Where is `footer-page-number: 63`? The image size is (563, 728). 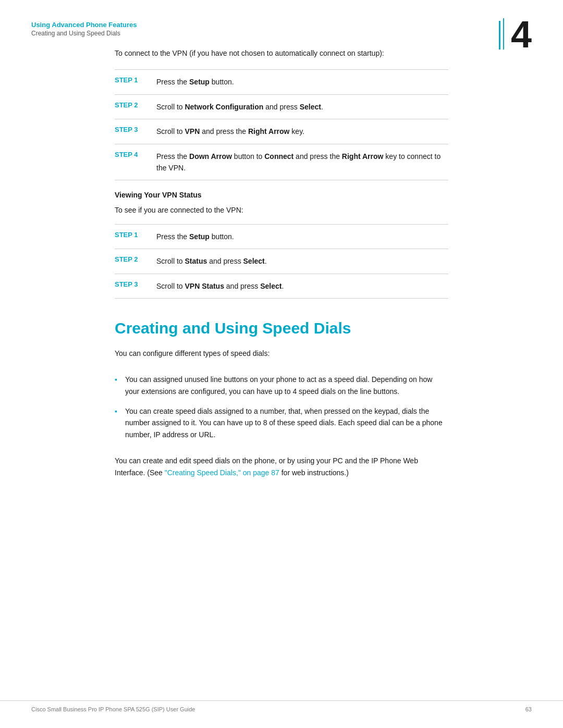
footer-page-number: 63 is located at coordinates (529, 709).